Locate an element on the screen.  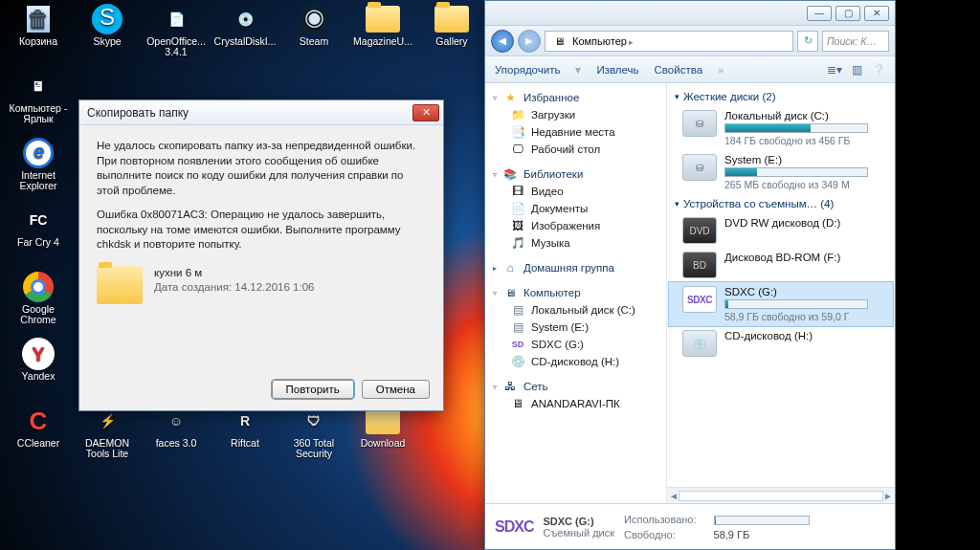
desktop-icon: ☺faces 3.0 is located at coordinates (176, 436).